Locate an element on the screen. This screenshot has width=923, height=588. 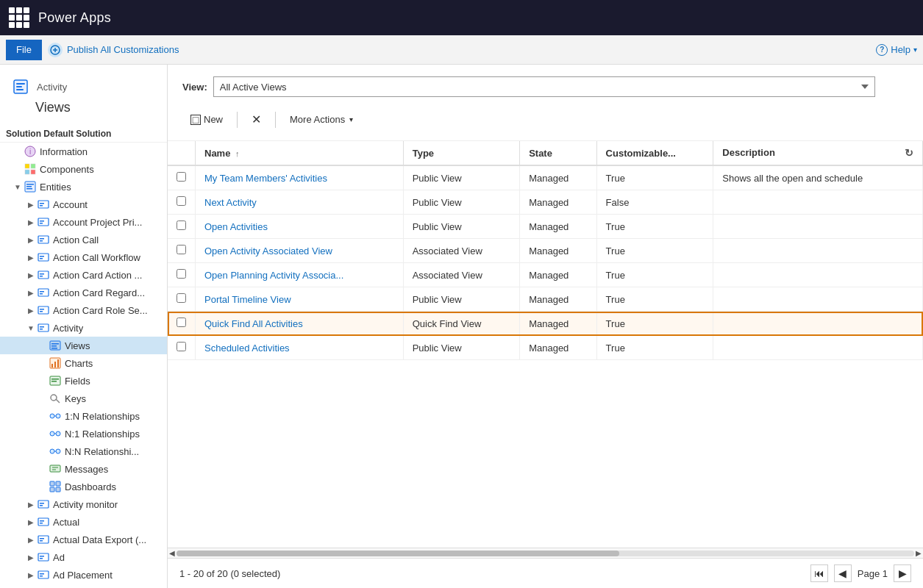
app-title: Power Apps is located at coordinates (75, 18).